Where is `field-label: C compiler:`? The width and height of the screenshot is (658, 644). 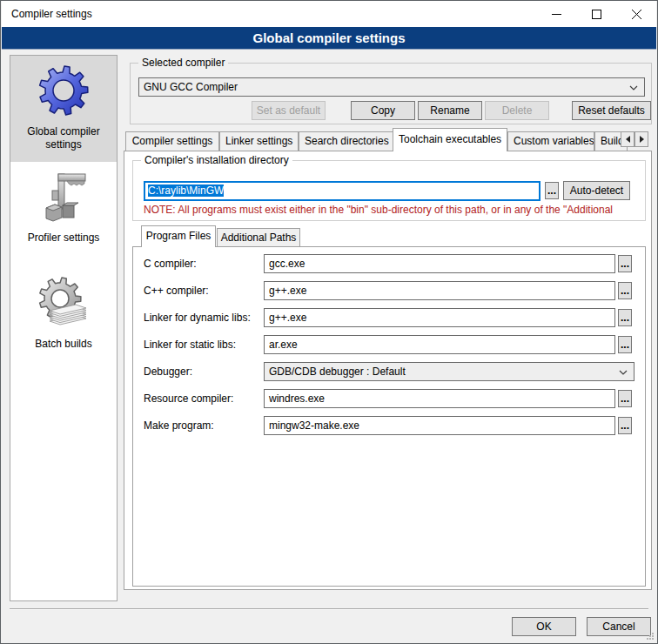
field-label: C compiler: is located at coordinates (171, 264).